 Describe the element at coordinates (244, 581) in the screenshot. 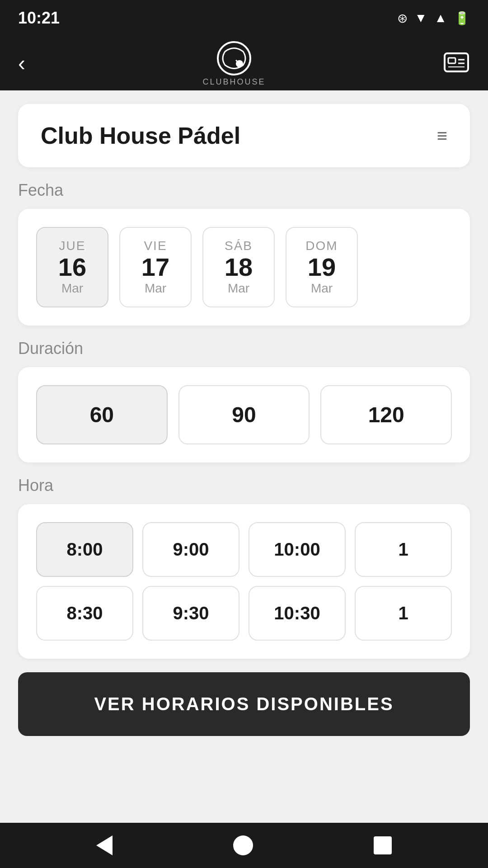

I see `time-grid: 8:009:0010:0018:309:3010:301` at that location.